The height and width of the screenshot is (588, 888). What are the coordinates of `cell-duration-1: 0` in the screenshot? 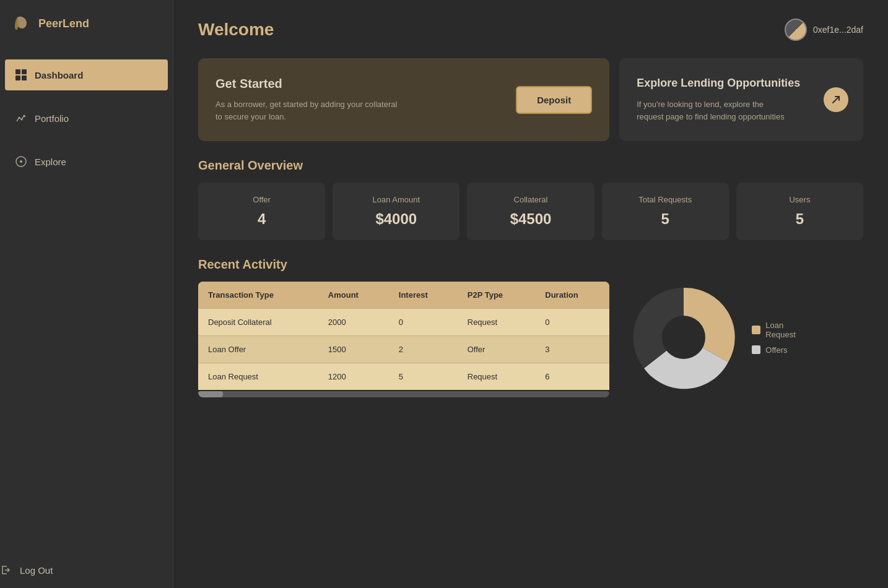 It's located at (572, 322).